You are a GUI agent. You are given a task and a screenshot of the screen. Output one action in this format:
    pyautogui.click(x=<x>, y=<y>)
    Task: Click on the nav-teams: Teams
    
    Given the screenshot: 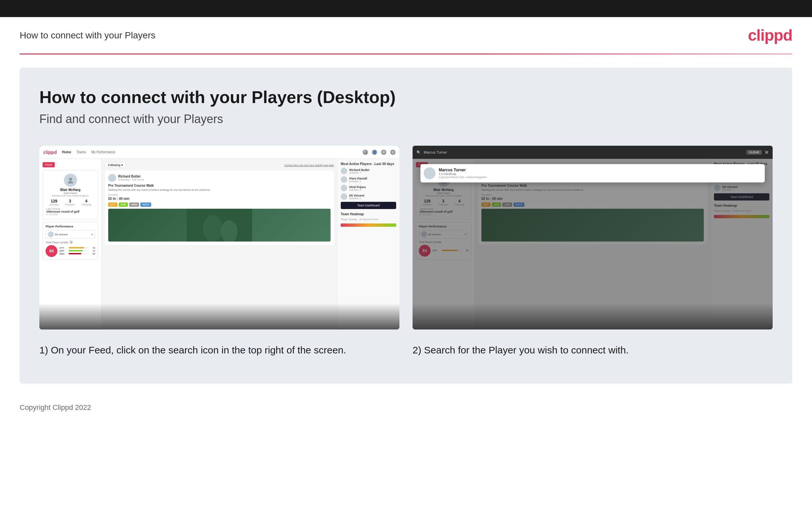 What is the action you would take?
    pyautogui.click(x=81, y=152)
    